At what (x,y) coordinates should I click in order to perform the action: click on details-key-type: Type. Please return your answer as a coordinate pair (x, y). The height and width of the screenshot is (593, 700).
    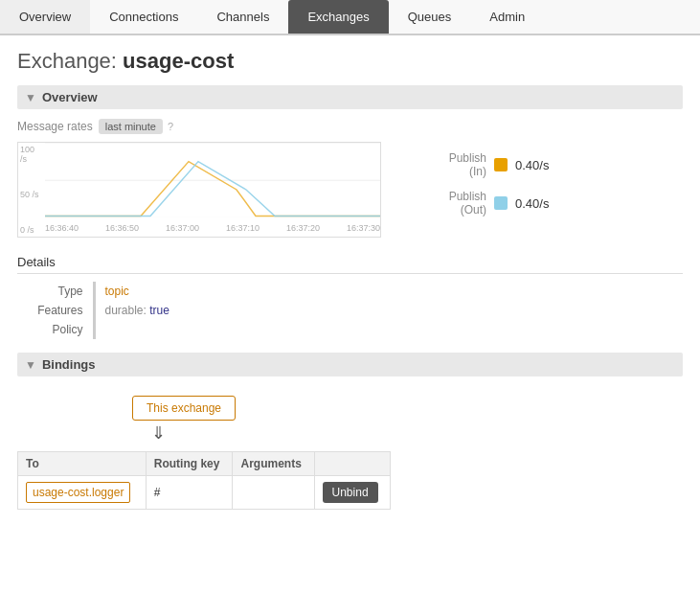
    Looking at the image, I should click on (56, 291).